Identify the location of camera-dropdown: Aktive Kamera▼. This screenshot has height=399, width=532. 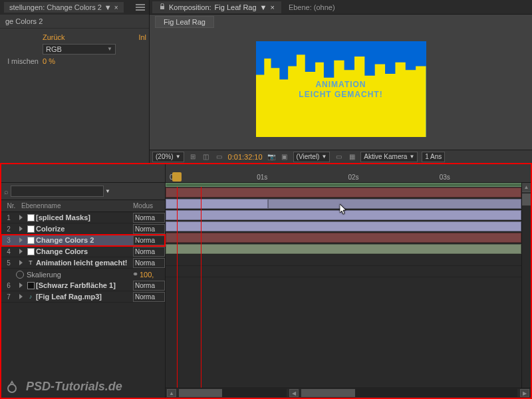
(389, 157).